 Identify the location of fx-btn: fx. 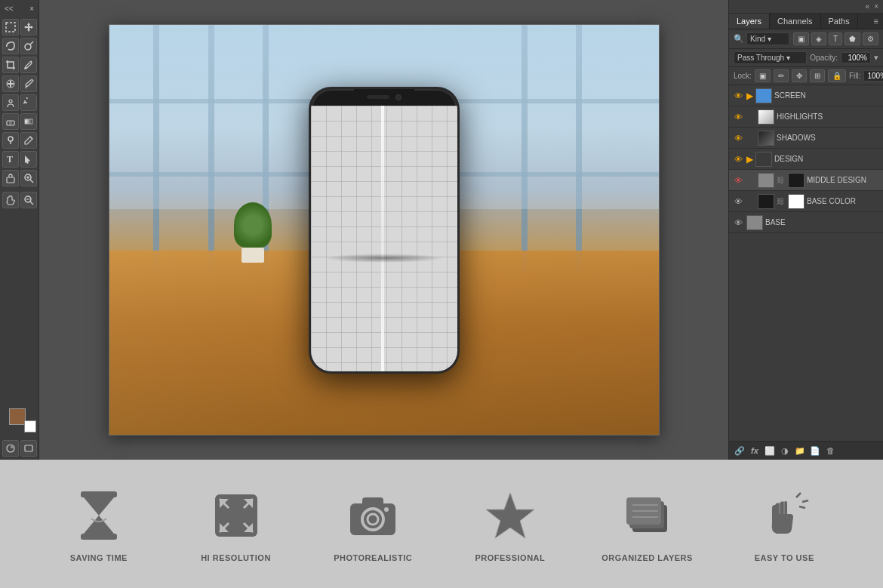
(755, 451).